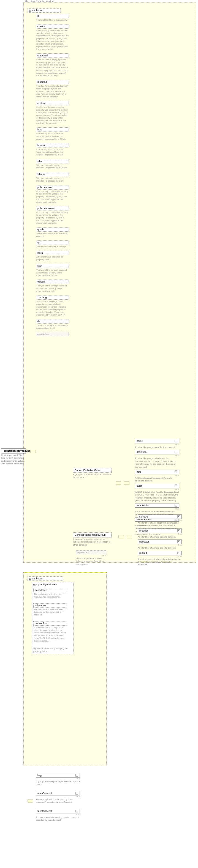 The width and height of the screenshot is (198, 868). What do you see at coordinates (46, 579) in the screenshot?
I see `attributes-group-box-2: attributes` at bounding box center [46, 579].